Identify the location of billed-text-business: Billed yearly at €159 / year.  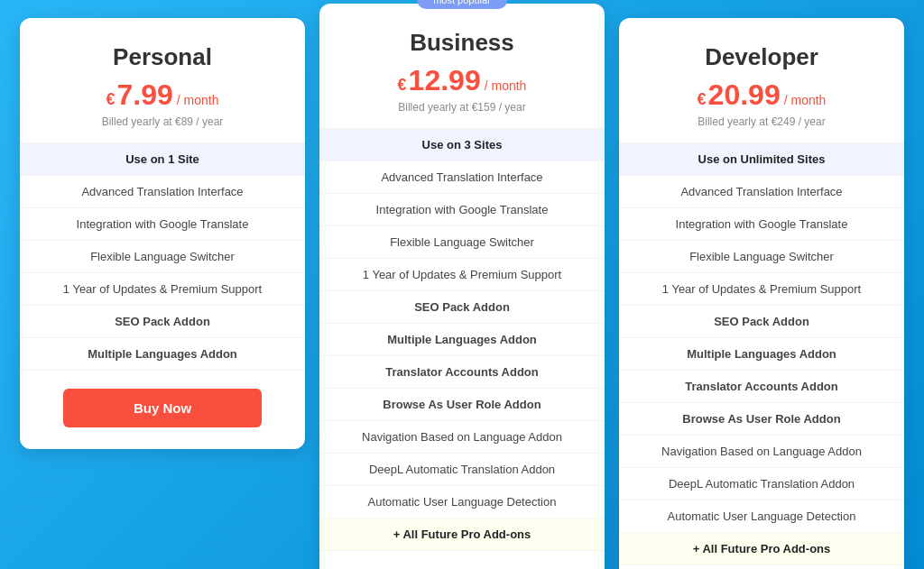
(462, 107).